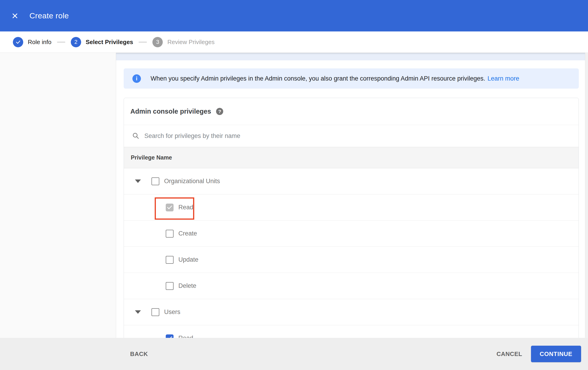 The height and width of the screenshot is (370, 588). I want to click on step-label: Role info, so click(40, 42).